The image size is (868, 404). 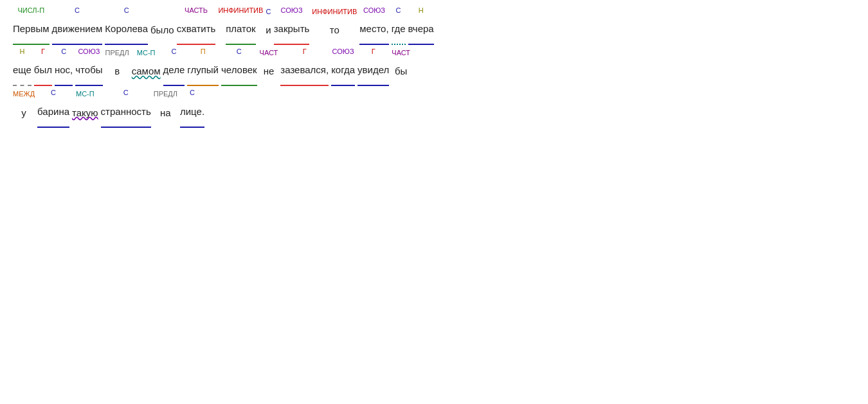 What do you see at coordinates (239, 71) in the screenshot?
I see `word-text: человек` at bounding box center [239, 71].